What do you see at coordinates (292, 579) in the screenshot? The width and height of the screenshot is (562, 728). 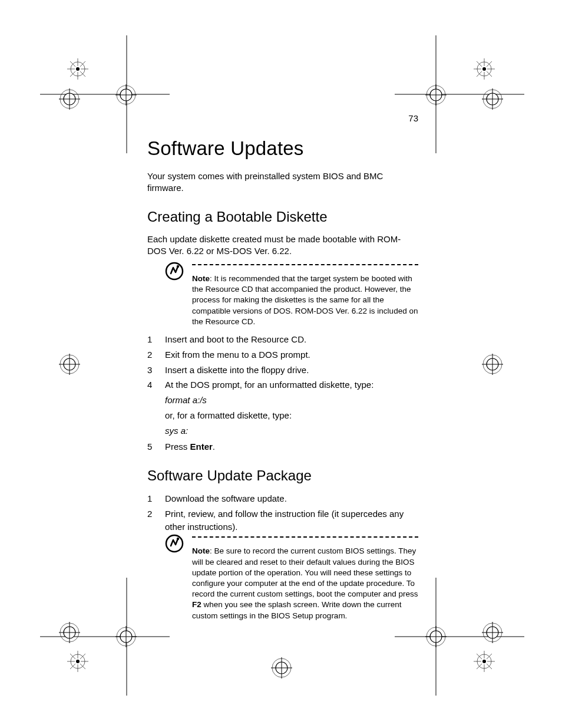 I see `note-block-2: Note: Be sure to record the current cust…` at bounding box center [292, 579].